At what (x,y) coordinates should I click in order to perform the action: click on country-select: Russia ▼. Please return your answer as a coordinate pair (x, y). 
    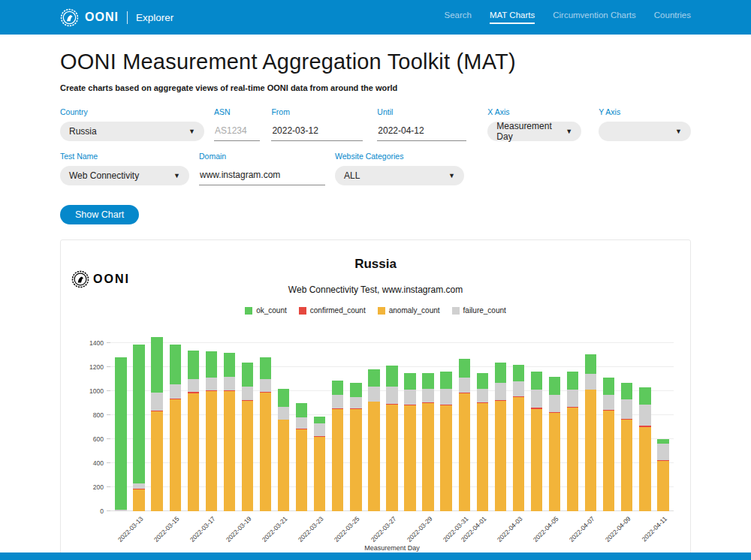
    Looking at the image, I should click on (132, 131).